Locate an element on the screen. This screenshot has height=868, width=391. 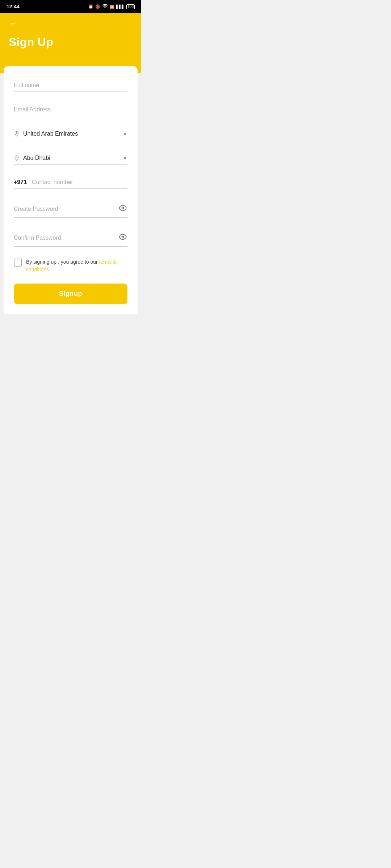
location-icon is located at coordinates (17, 134).